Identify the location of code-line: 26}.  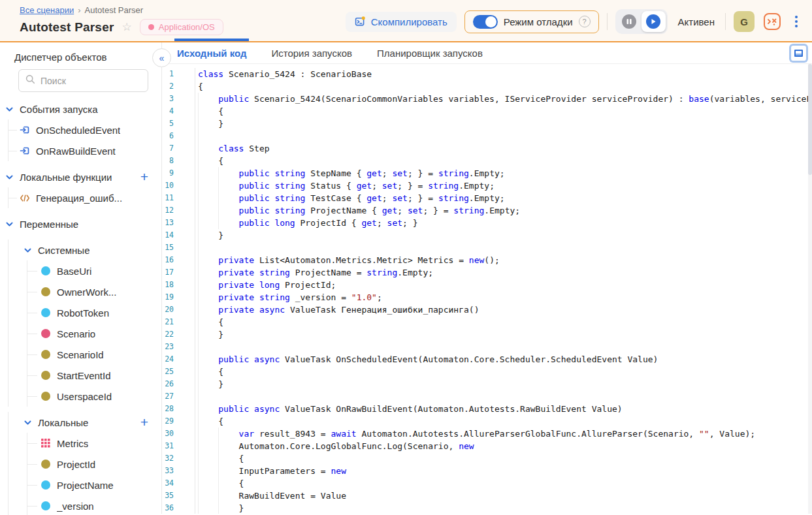
(487, 384).